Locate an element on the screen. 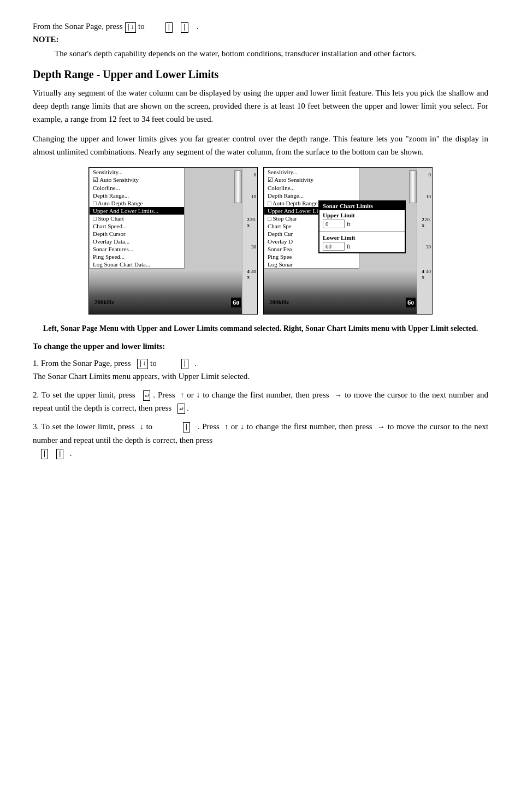 The height and width of the screenshot is (812, 521). step1-line2: The Sonar Chart Limits menu appears, wit… is located at coordinates (141, 376).